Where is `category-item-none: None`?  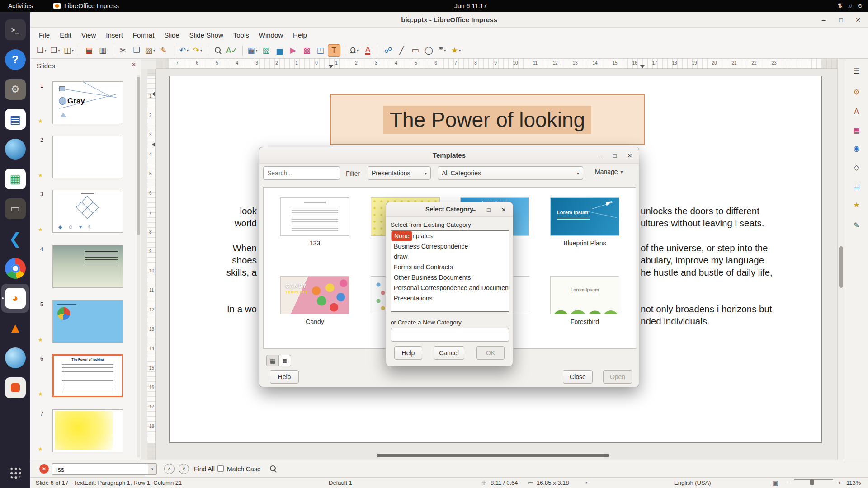
category-item-none: None is located at coordinates (401, 236).